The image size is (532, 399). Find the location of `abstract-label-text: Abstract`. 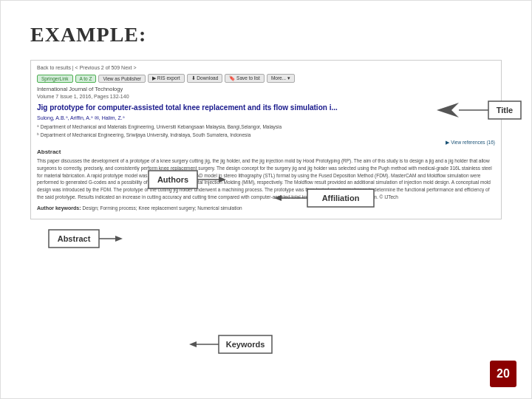

abstract-label-text: Abstract is located at coordinates (74, 239).